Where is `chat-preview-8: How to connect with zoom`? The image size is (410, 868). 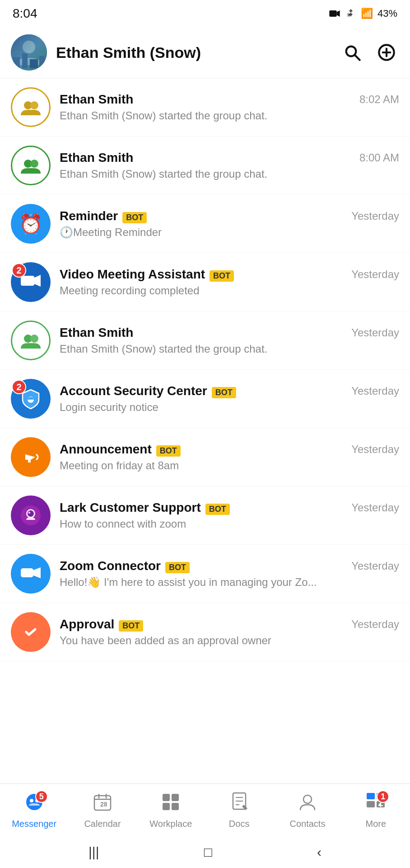 chat-preview-8: How to connect with zoom is located at coordinates (123, 524).